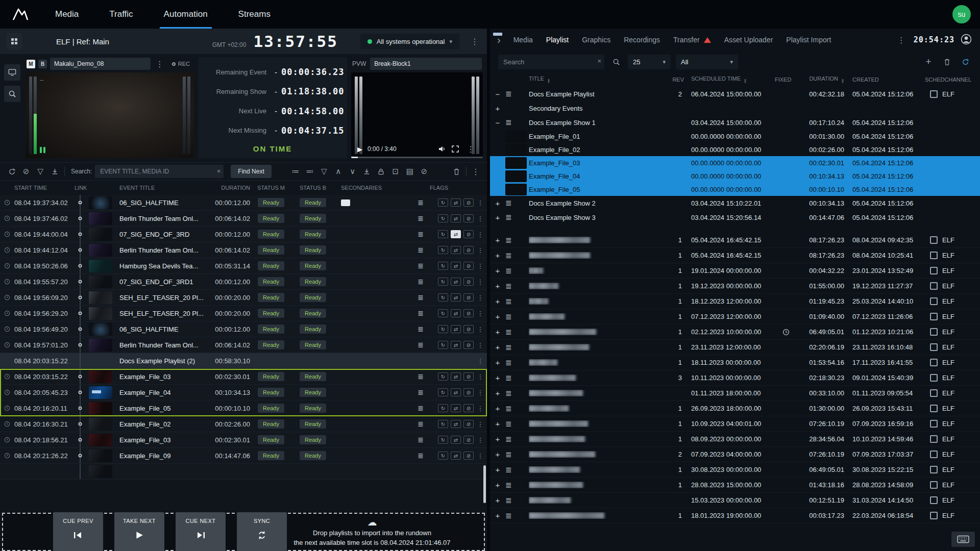 The image size is (980, 551). I want to click on playlist-archive-row: +≣110.09.2023 04:00:01.0007:26:10.1907.0…, so click(735, 424).